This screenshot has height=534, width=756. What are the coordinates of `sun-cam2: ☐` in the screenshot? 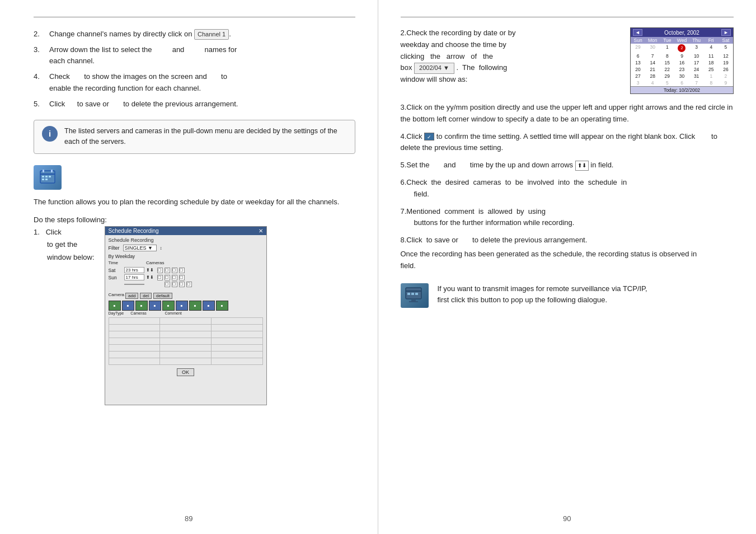 It's located at (167, 278).